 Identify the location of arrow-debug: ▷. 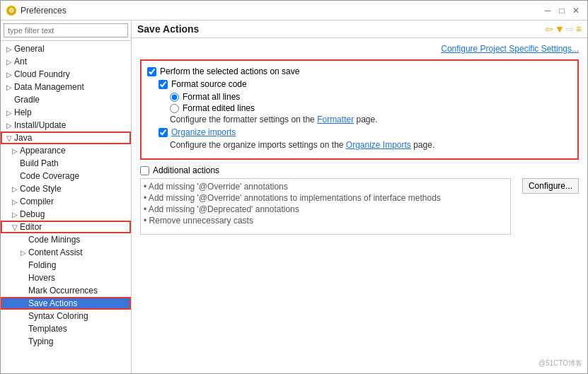
(15, 215).